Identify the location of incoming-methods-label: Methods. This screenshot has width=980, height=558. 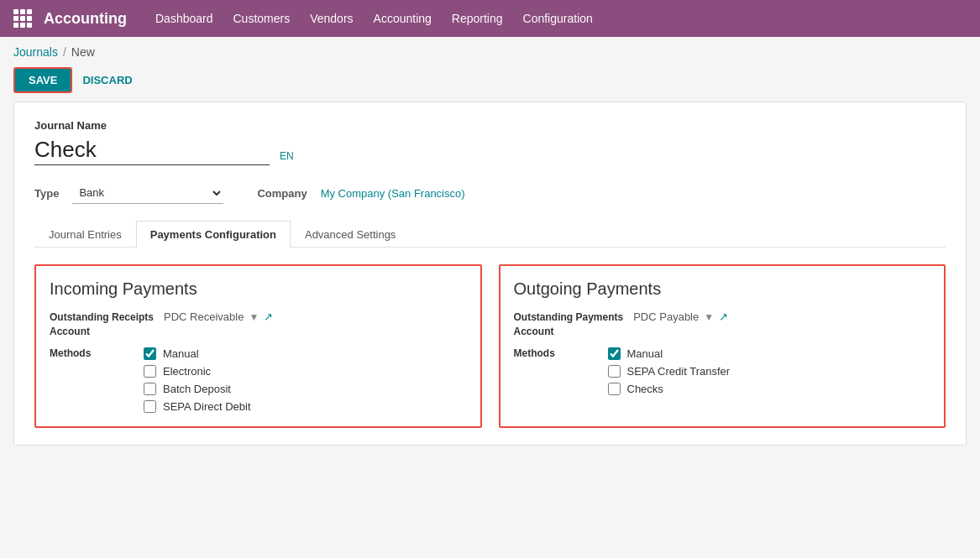
(92, 380).